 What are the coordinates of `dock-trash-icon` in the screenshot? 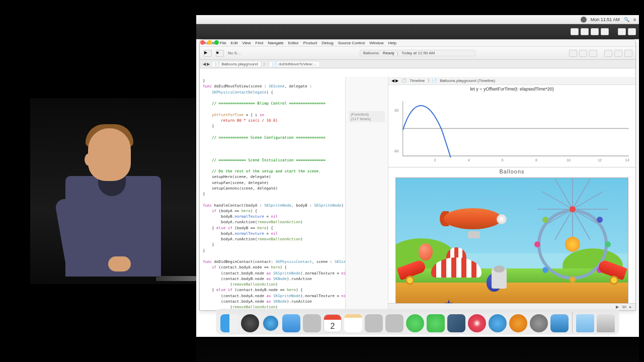 It's located at (606, 323).